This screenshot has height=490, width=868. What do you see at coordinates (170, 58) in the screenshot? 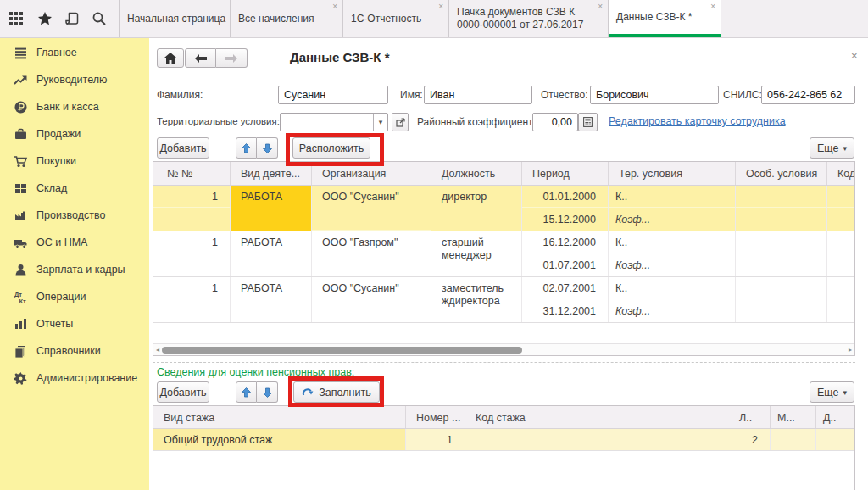
I see `home-button` at bounding box center [170, 58].